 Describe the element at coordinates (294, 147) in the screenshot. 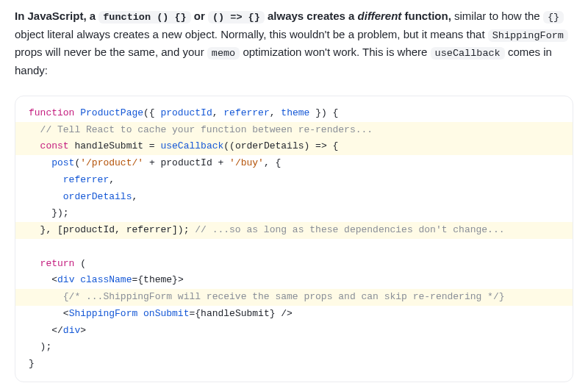

I see `code-line-3: const handleSubmit = useCallback((orderD…` at that location.